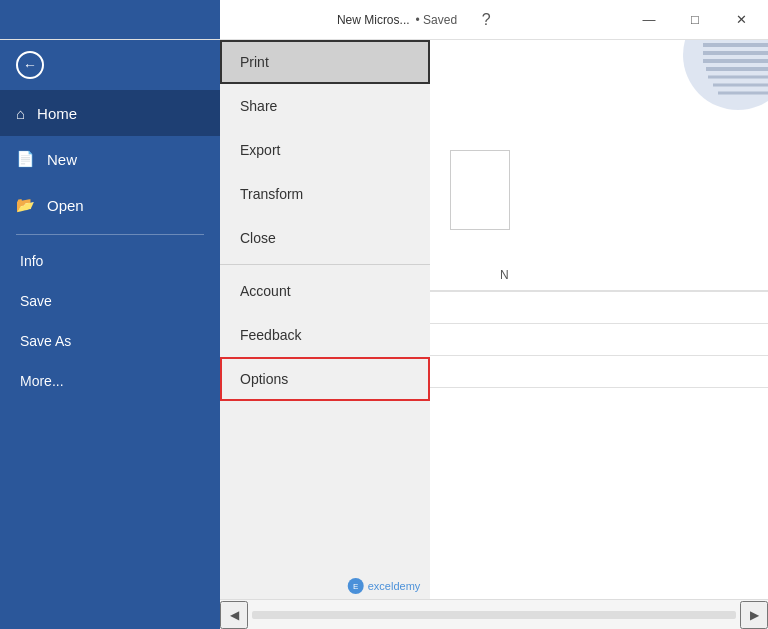 The height and width of the screenshot is (629, 768). Describe the element at coordinates (266, 291) in the screenshot. I see `account-label: Account` at that location.